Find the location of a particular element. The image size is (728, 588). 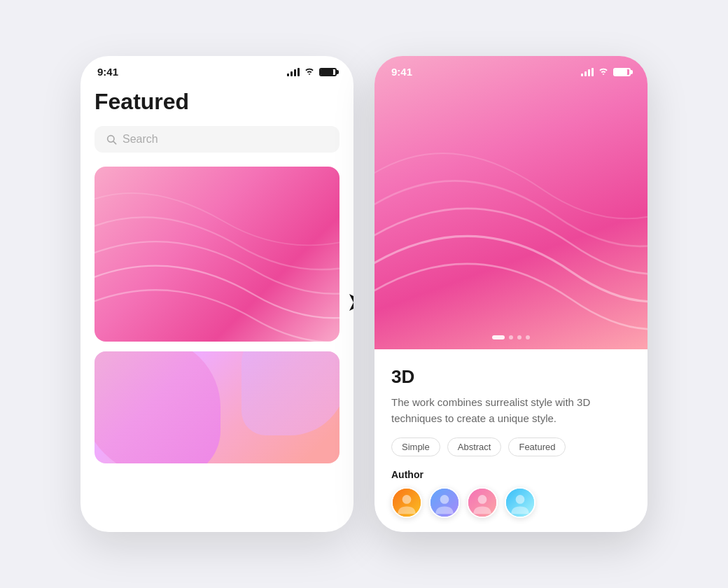

battery-icon-right is located at coordinates (622, 72).